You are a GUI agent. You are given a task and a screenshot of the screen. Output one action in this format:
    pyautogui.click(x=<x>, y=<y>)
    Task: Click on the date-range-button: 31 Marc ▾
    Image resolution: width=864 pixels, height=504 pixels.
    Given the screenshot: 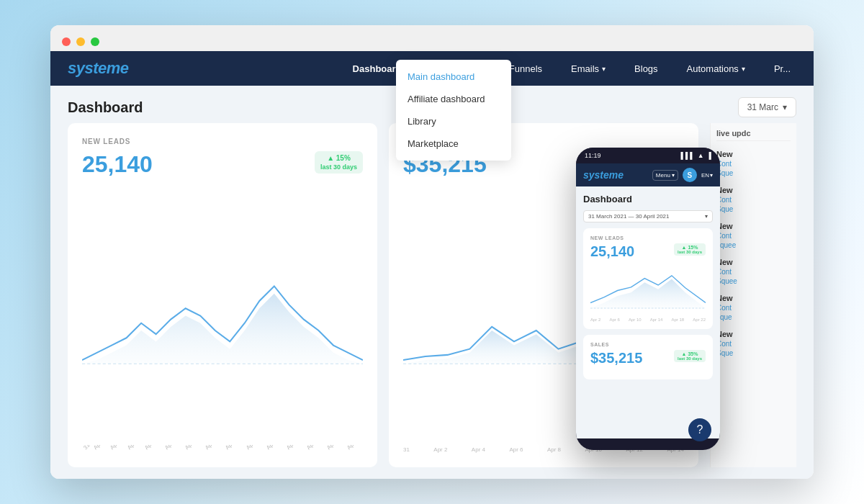 What is the action you would take?
    pyautogui.click(x=768, y=107)
    